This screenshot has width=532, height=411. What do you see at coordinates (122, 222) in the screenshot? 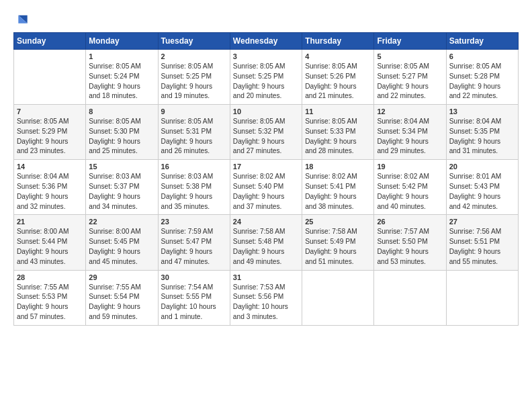
I see `day-number: 22` at bounding box center [122, 222].